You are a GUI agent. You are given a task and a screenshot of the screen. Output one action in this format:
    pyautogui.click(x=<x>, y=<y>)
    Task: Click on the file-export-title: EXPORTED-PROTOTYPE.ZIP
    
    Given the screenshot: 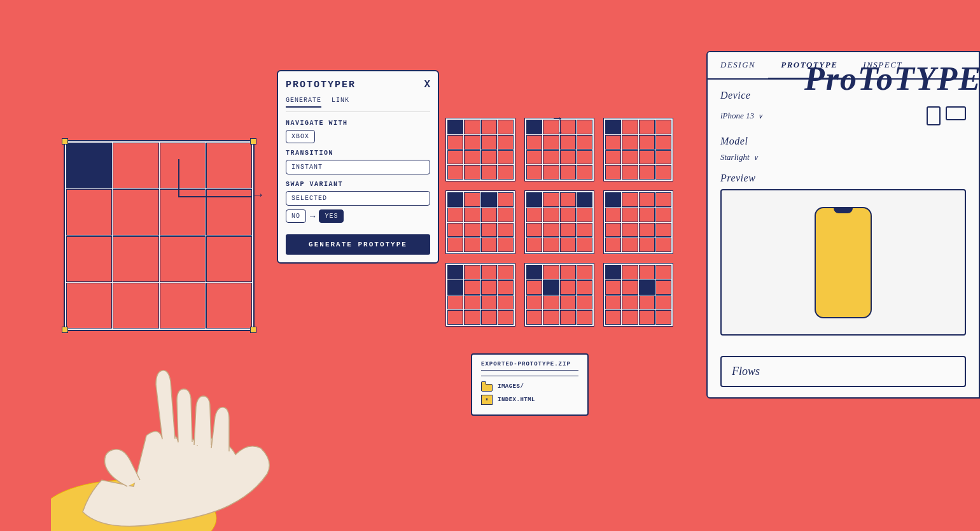 What is the action you would take?
    pyautogui.click(x=529, y=365)
    